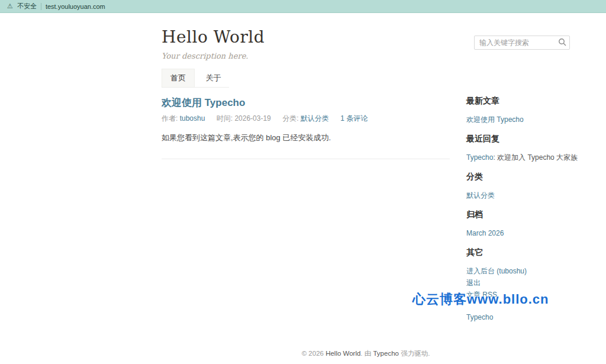 This screenshot has width=606, height=364. Describe the element at coordinates (305, 118) in the screenshot. I see `post-meta: 作者: tuboshu 时间: 2026-03-19 分类: 默认分类 1 条评…` at that location.